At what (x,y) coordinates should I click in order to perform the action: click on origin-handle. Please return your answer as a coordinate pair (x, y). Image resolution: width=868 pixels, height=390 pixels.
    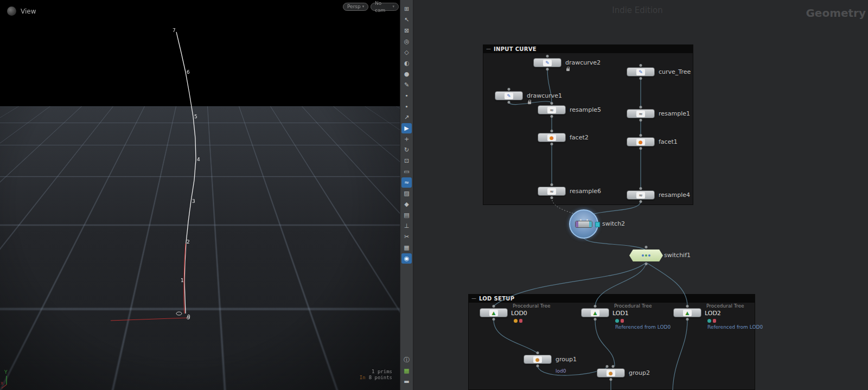
    Looking at the image, I should click on (179, 314).